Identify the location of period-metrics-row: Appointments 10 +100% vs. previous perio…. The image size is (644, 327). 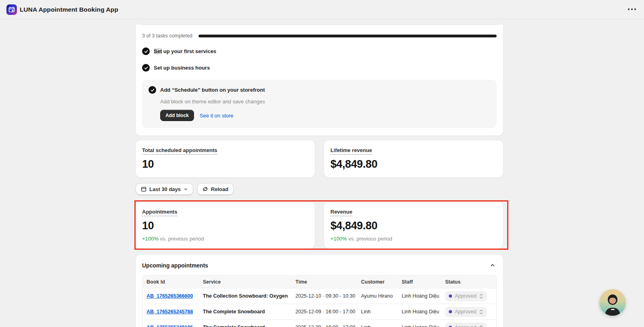
(320, 225).